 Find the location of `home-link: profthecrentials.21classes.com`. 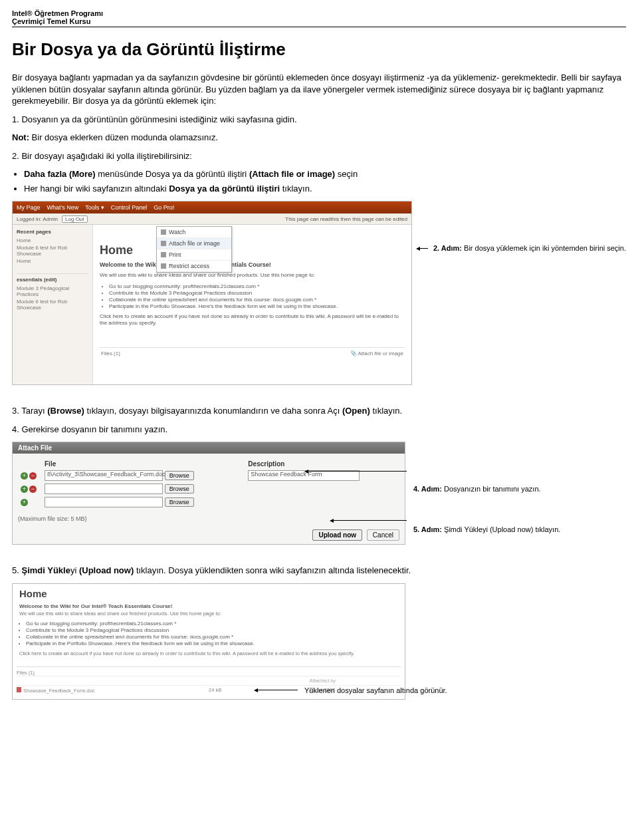

home-link: profthecrentials.21classes.com is located at coordinates (136, 624).